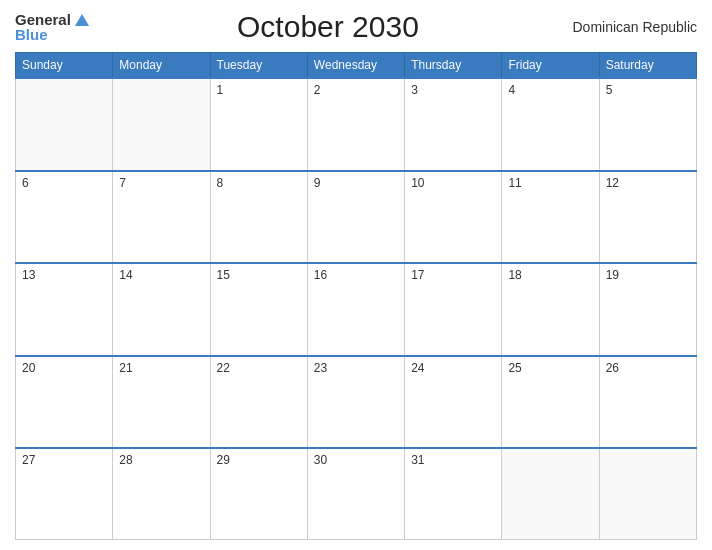 The width and height of the screenshot is (712, 550). Describe the element at coordinates (224, 460) in the screenshot. I see `day-number: 29` at that location.